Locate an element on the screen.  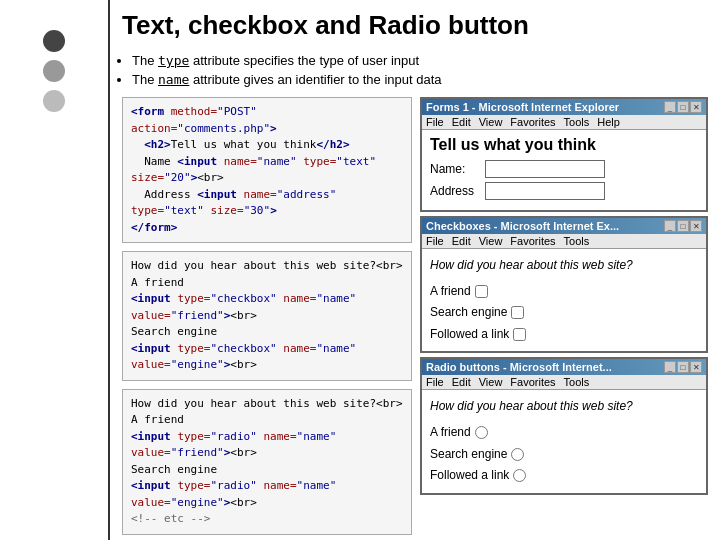
browser-2-winbtns: _ □ ✕ is located at coordinates (683, 226).